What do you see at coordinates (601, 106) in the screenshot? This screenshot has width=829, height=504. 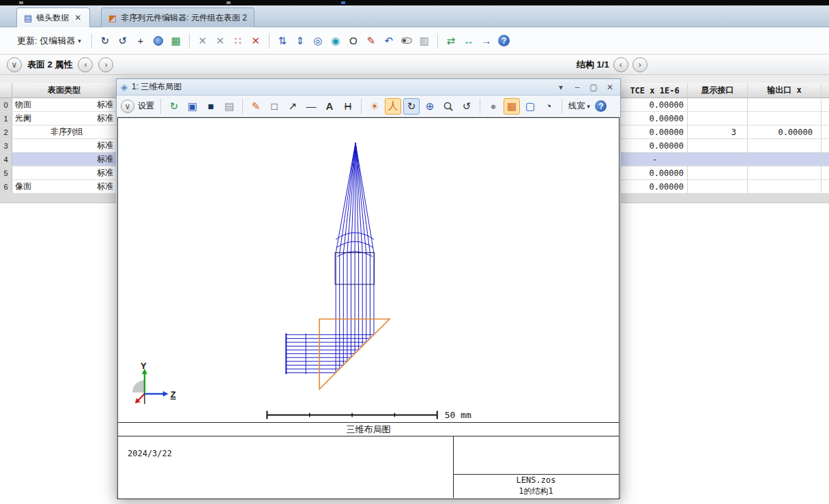 I see `window-help-icon: ?` at bounding box center [601, 106].